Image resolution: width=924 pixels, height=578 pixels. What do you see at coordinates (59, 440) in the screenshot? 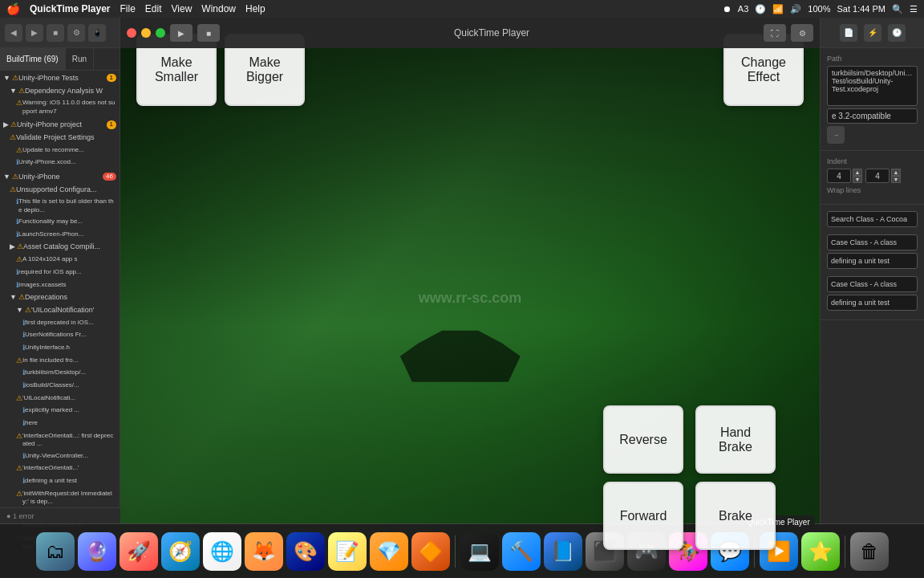
I see `tree-item-interface1: ⚠ 'interfaceOrientati...: first deprecat…` at bounding box center [59, 440].